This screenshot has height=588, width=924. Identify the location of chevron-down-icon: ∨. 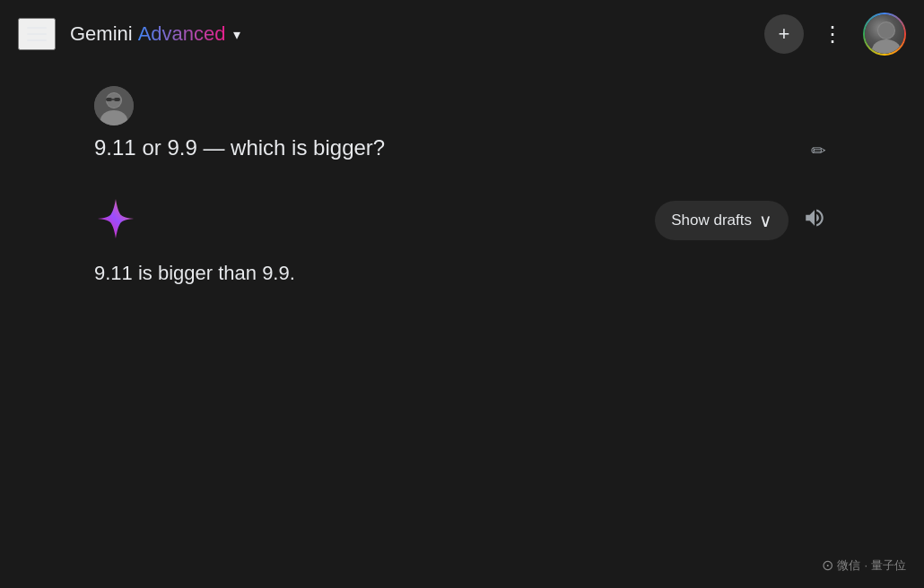
(766, 220).